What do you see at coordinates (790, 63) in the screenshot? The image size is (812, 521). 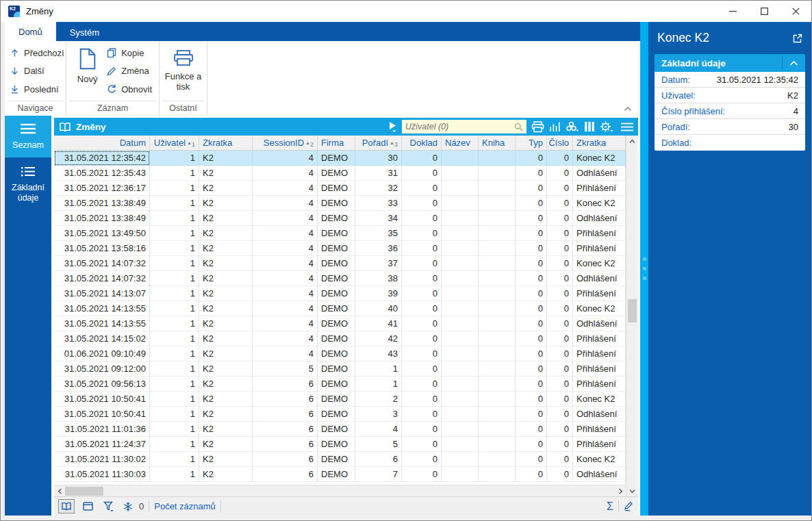 I see `collapse-chevron-icon` at bounding box center [790, 63].